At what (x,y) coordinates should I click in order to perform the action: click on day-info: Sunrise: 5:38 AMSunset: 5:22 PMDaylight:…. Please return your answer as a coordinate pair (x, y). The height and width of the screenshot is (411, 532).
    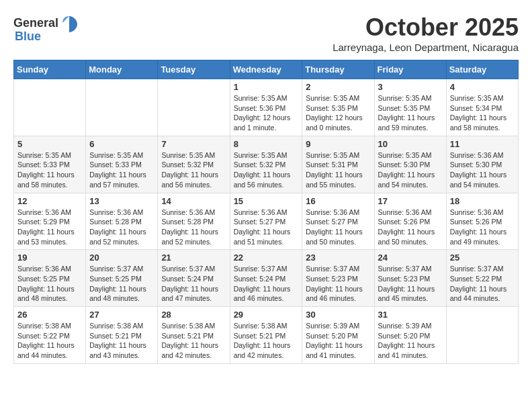
    Looking at the image, I should click on (50, 341).